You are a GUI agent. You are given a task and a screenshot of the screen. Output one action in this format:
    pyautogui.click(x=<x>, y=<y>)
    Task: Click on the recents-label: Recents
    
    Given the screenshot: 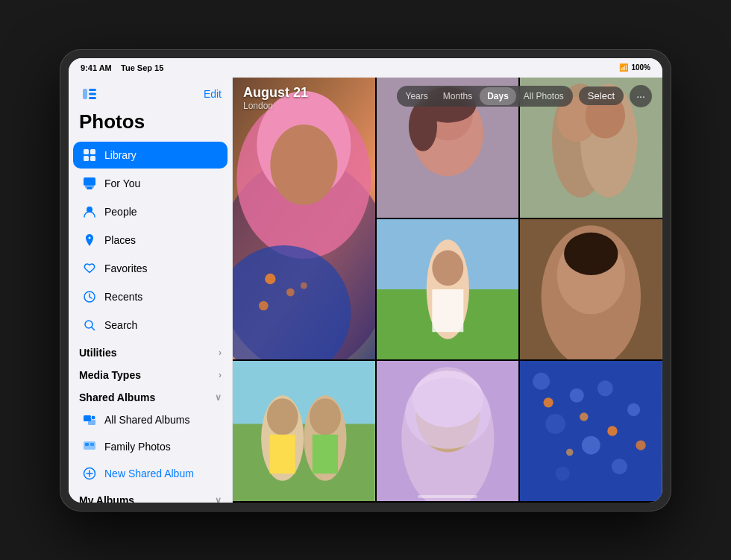 What is the action you would take?
    pyautogui.click(x=124, y=297)
    